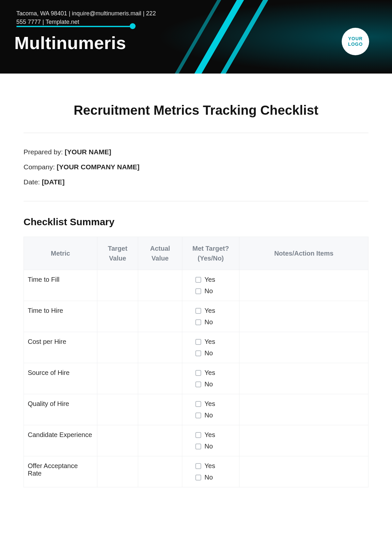  I want to click on section-title-summary: Checklist Summary, so click(196, 222).